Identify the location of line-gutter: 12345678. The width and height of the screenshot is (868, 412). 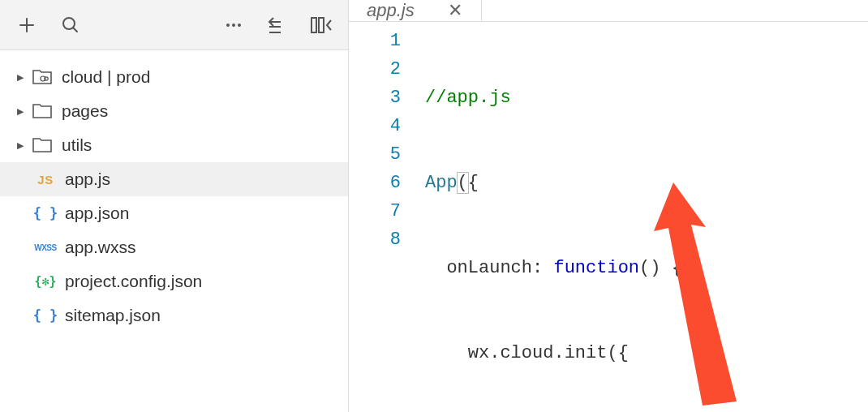
(387, 219).